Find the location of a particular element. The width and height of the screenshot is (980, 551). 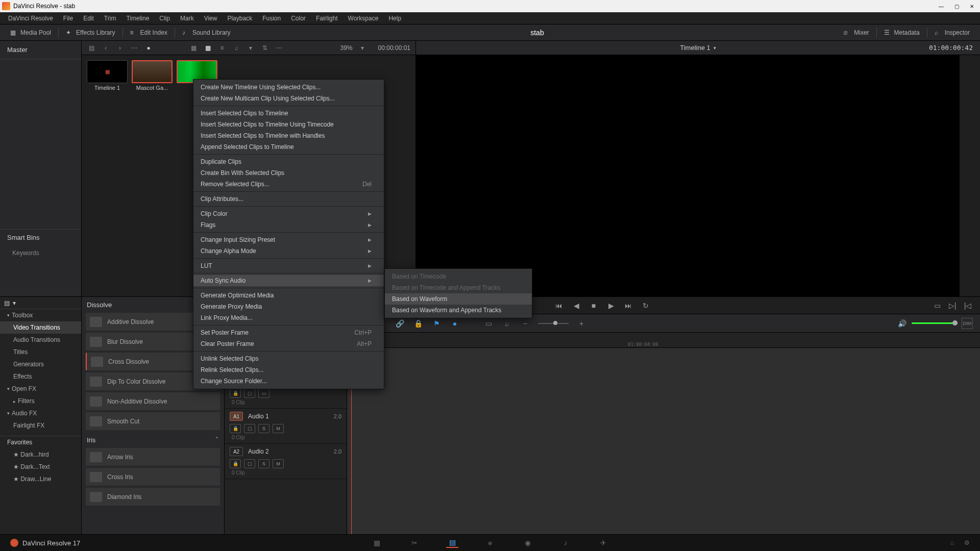

close-button: ✕ is located at coordinates (972, 6).